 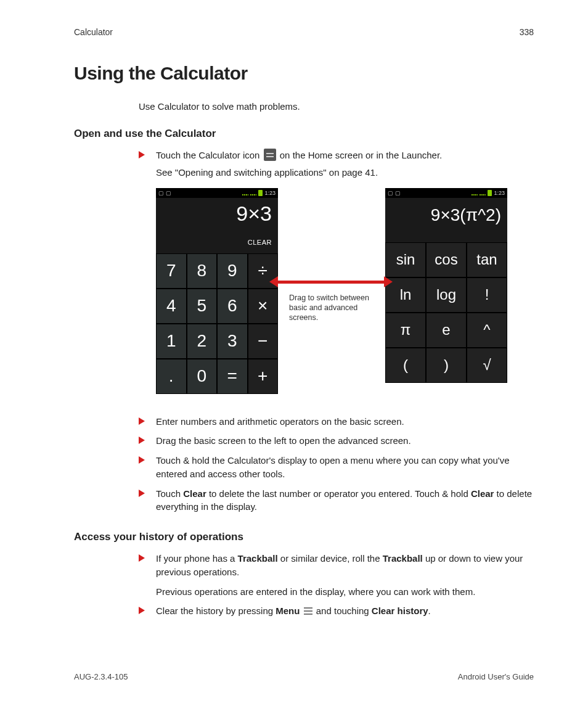 I want to click on list-item: Touch & hold the Calculator's display to…, so click(x=337, y=467).